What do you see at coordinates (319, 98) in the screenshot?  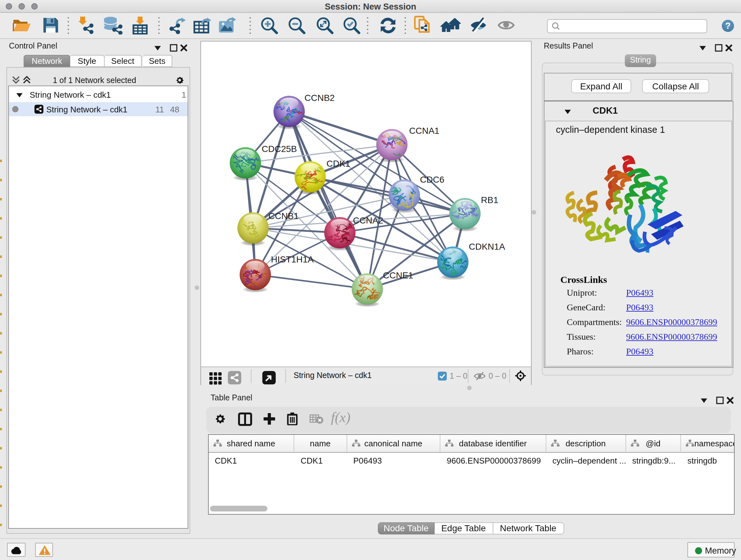 I see `svg-text: CCNB2` at bounding box center [319, 98].